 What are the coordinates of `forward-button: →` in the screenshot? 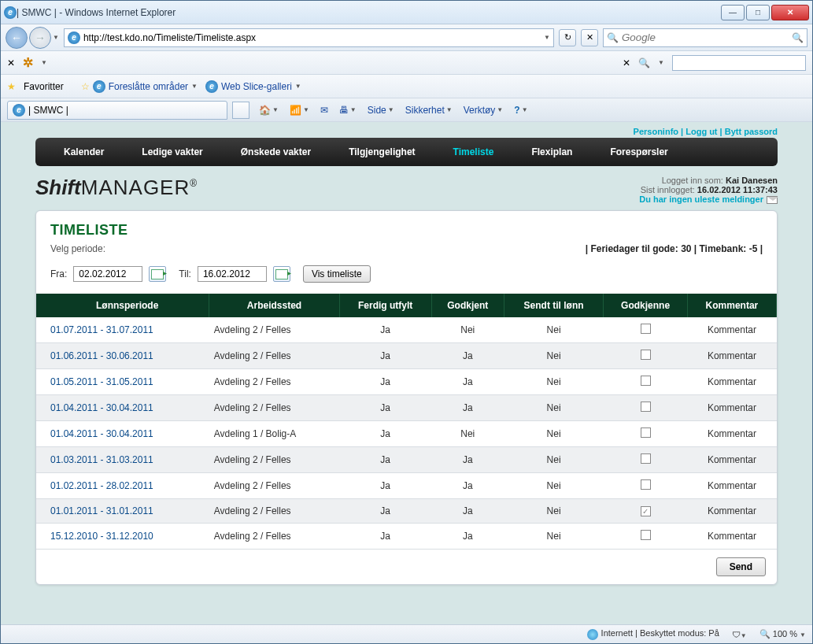 It's located at (40, 38).